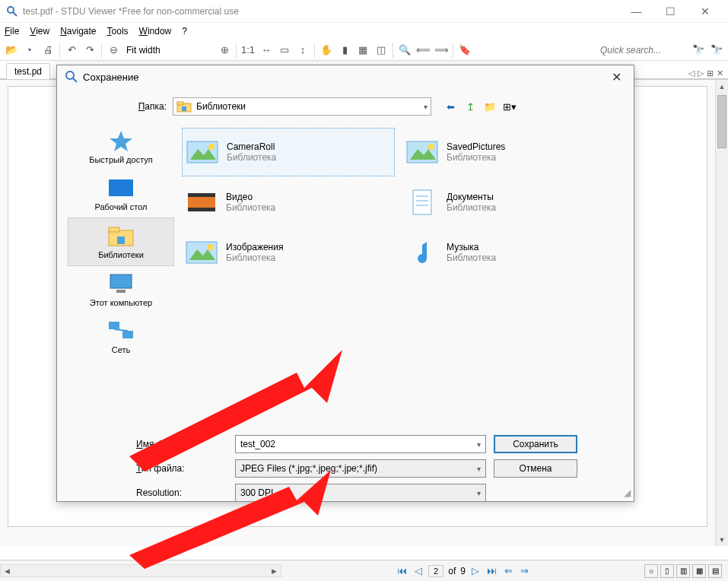 The height and width of the screenshot is (581, 728). I want to click on network-icon, so click(121, 331).